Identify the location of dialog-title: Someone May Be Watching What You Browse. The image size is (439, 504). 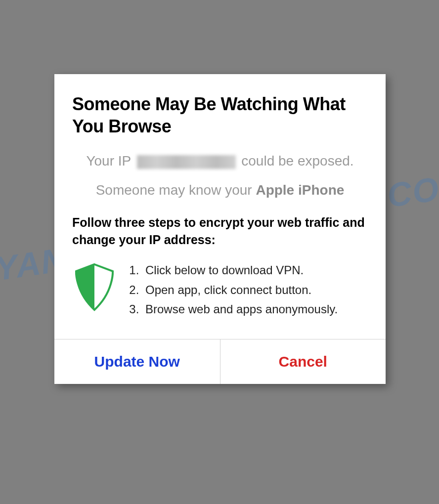
(220, 115).